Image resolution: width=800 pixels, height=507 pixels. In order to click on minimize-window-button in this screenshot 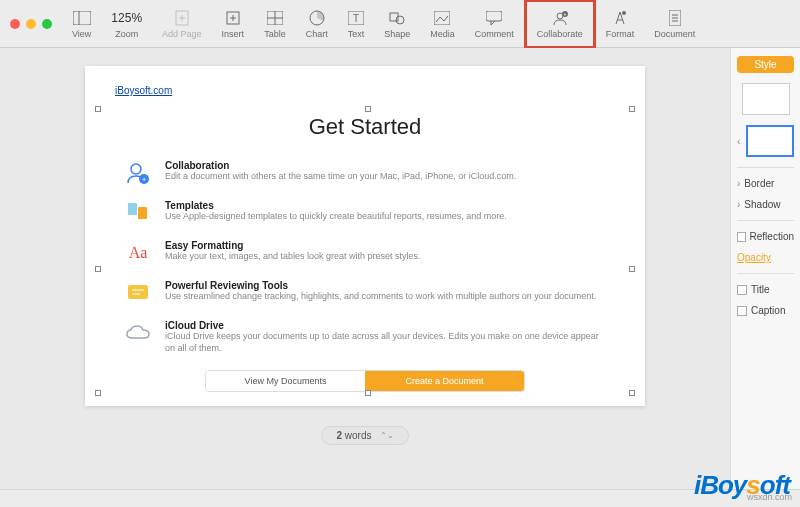, I will do `click(31, 24)`.